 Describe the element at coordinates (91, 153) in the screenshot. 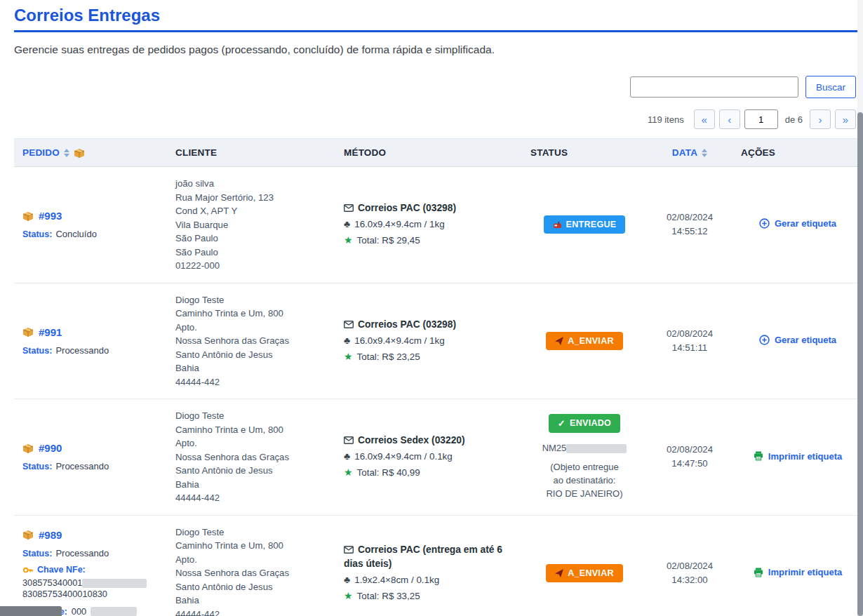

I see `column-header-pedido: PEDIDO` at that location.